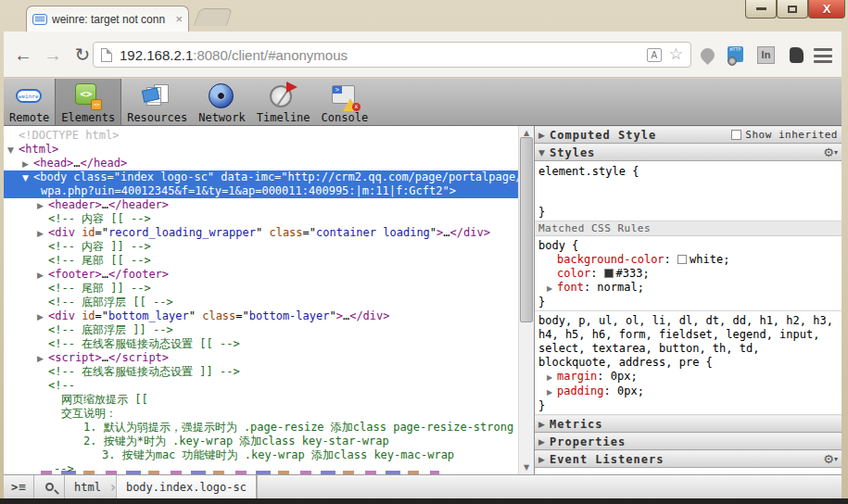 This screenshot has width=848, height=504. Describe the element at coordinates (792, 9) in the screenshot. I see `maximize-button` at that location.